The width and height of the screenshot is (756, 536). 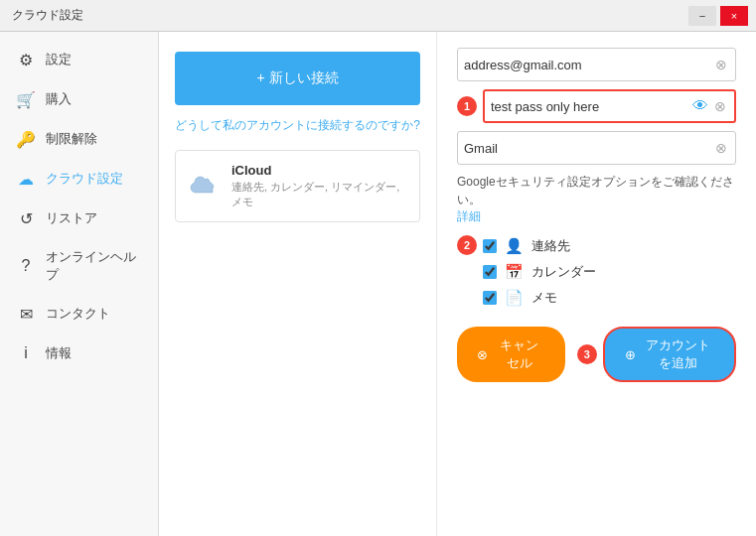 What do you see at coordinates (79, 266) in the screenshot?
I see `sidebar-item-help: ?オンラインヘルプ` at bounding box center [79, 266].